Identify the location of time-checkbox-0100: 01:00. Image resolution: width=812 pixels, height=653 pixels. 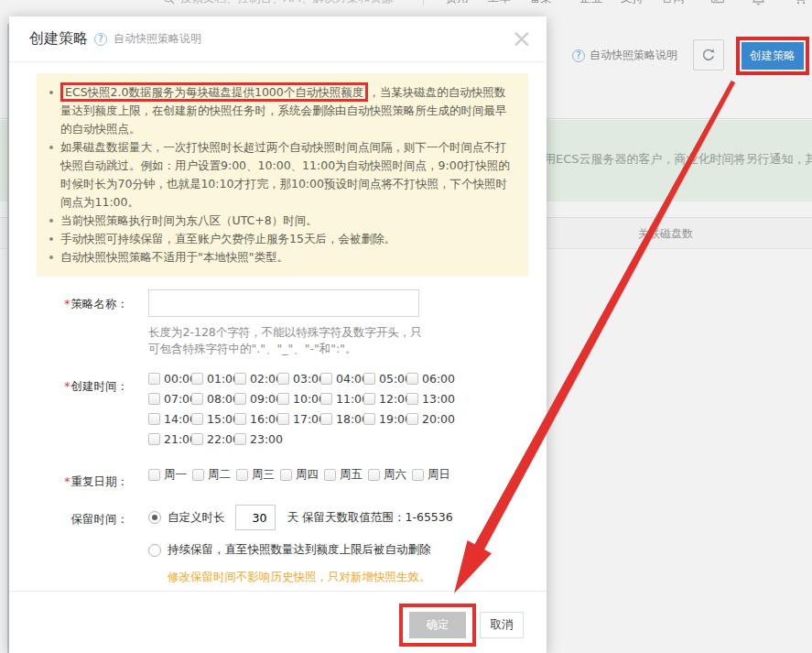
(212, 379).